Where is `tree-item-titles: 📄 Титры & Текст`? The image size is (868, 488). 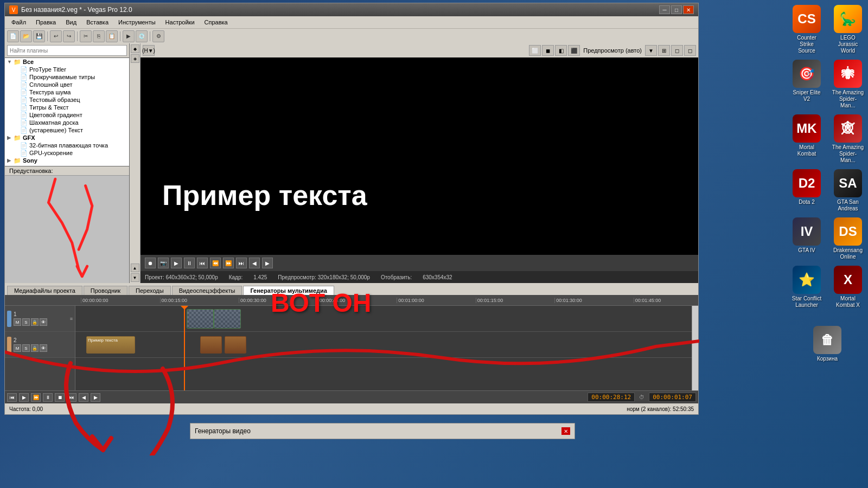
tree-item-titles: 📄 Титры & Текст is located at coordinates (67, 107).